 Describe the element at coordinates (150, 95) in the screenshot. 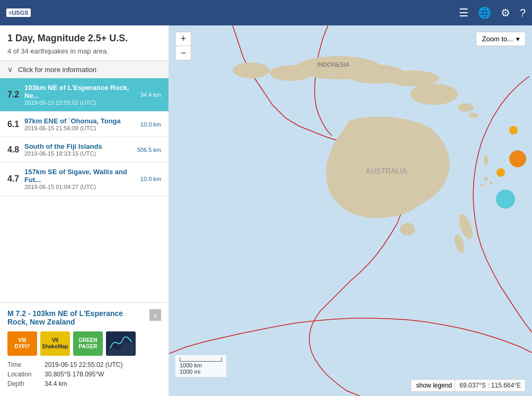

I see `eq-depth: 34.4 km` at that location.